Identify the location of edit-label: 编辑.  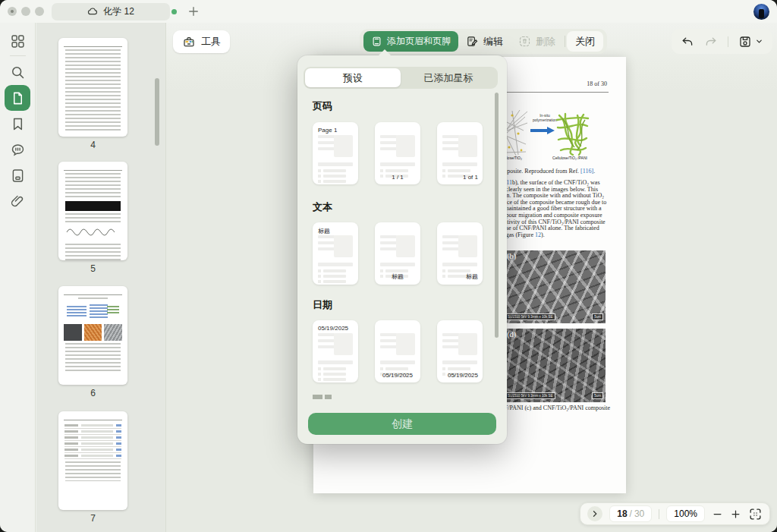
(493, 42).